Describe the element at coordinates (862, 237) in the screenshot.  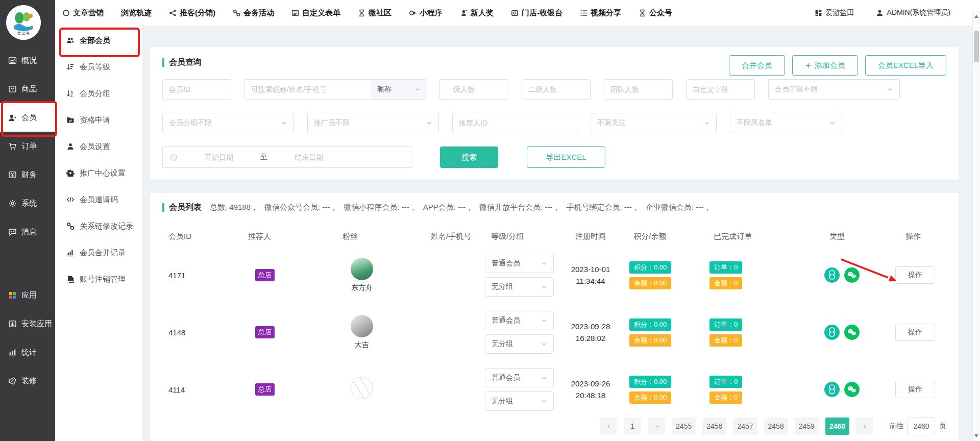
I see `column-header: 类型` at that location.